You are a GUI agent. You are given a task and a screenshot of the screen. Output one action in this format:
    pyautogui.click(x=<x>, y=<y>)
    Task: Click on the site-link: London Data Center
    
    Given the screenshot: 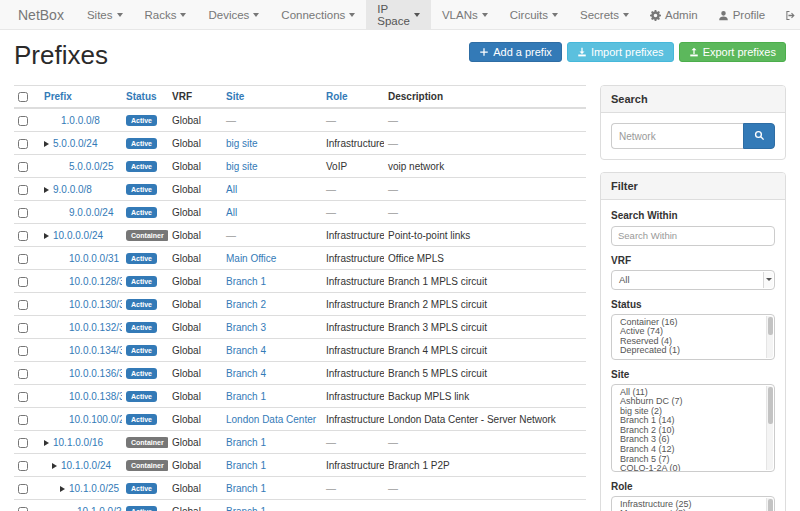 What is the action you would take?
    pyautogui.click(x=271, y=420)
    